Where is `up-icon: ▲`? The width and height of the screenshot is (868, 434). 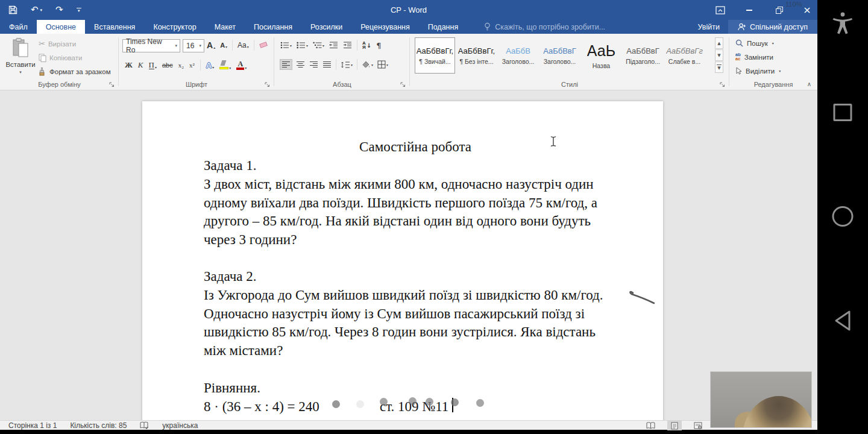
up-icon: ▲ is located at coordinates (719, 43).